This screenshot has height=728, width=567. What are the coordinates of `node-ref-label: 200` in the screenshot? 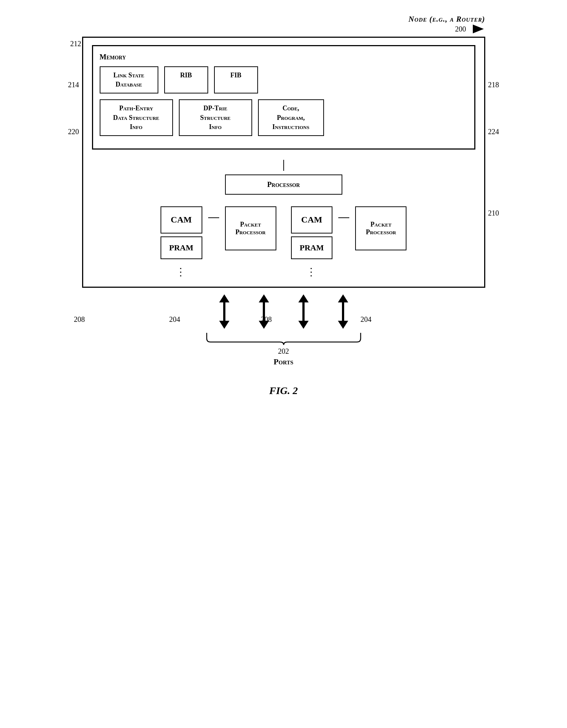 It's located at (461, 29).